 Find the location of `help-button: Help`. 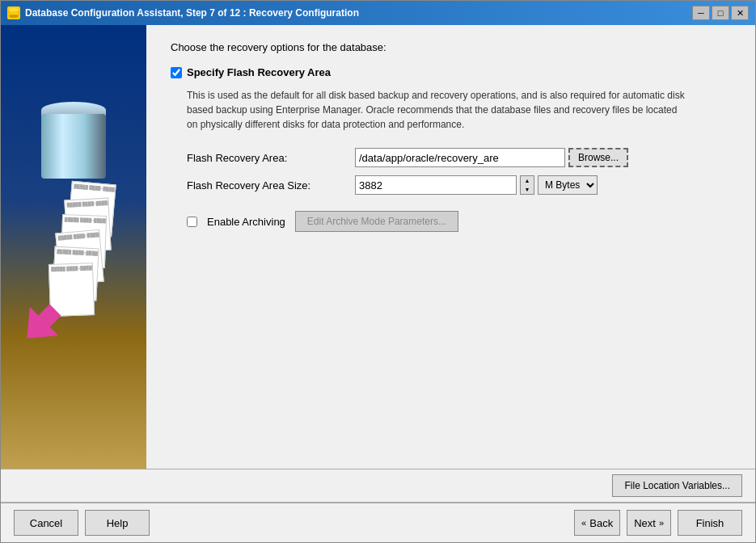

help-button: Help is located at coordinates (117, 523).